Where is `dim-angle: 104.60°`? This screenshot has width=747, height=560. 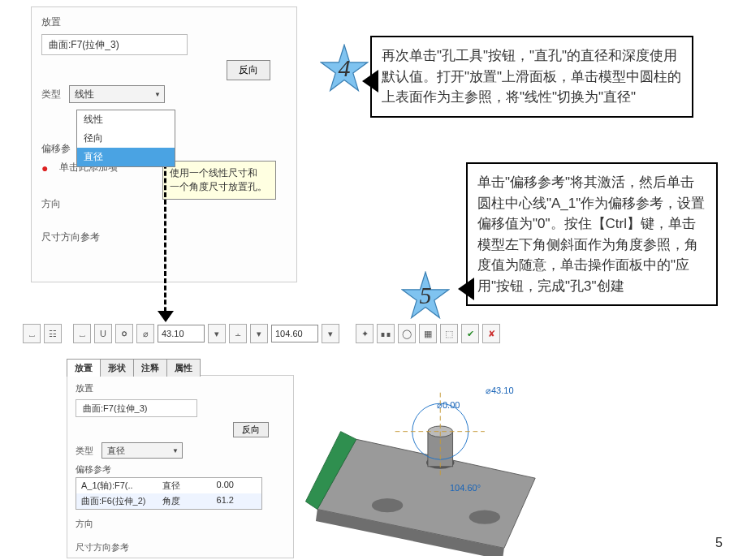 dim-angle: 104.60° is located at coordinates (465, 488).